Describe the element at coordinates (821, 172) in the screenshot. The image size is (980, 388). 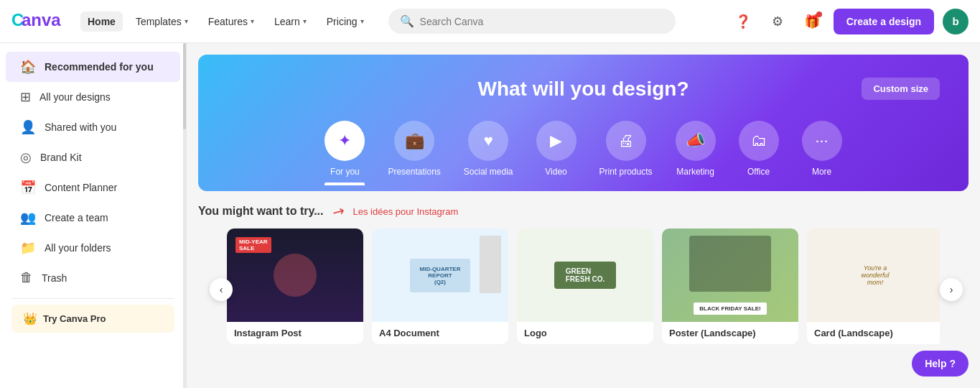
I see `cat-label-more: More` at that location.